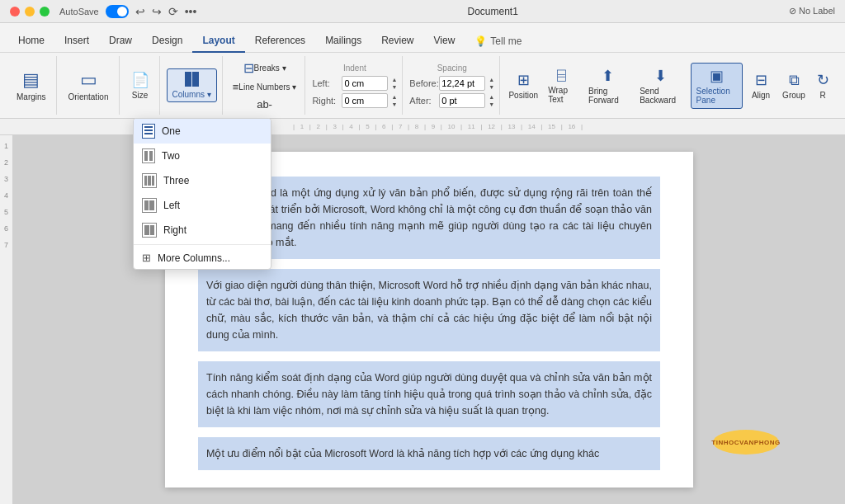 The height and width of the screenshot is (504, 845). What do you see at coordinates (506, 41) in the screenshot?
I see `tell-me-label: Tell me` at bounding box center [506, 41].